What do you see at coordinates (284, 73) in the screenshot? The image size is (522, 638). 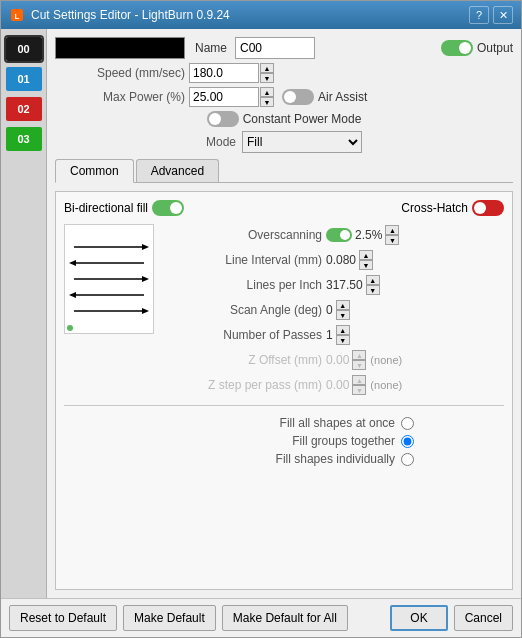 I see `speed-row: Speed (mm/sec) ▲ ▼` at bounding box center [284, 73].